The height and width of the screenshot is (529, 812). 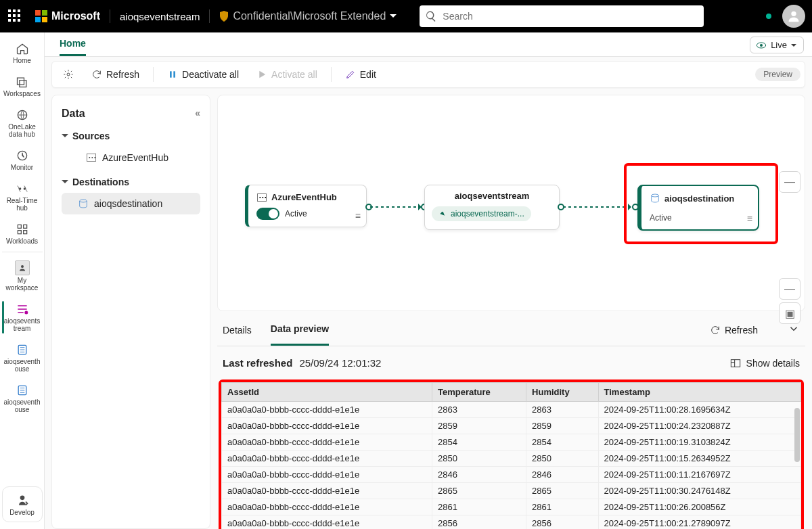 I want to click on sources-group: Sources, so click(x=131, y=136).